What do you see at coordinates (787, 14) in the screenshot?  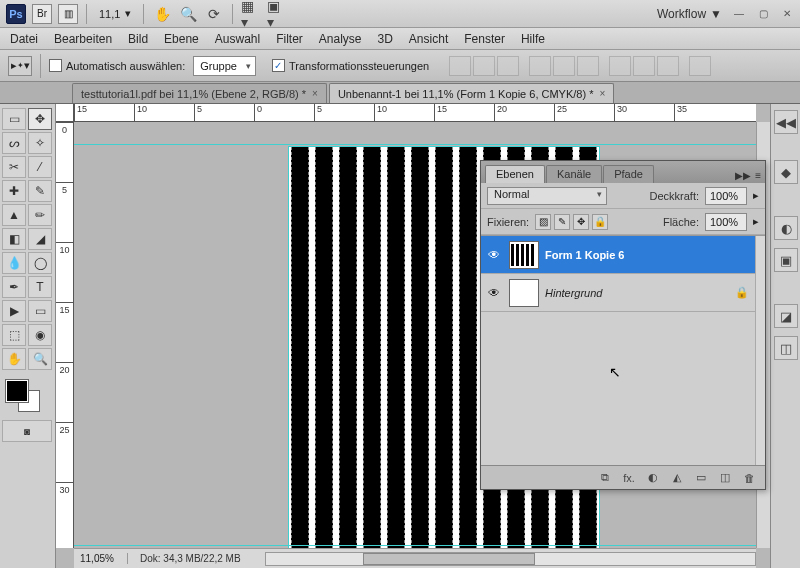 I see `close-icon: ✕` at bounding box center [787, 14].